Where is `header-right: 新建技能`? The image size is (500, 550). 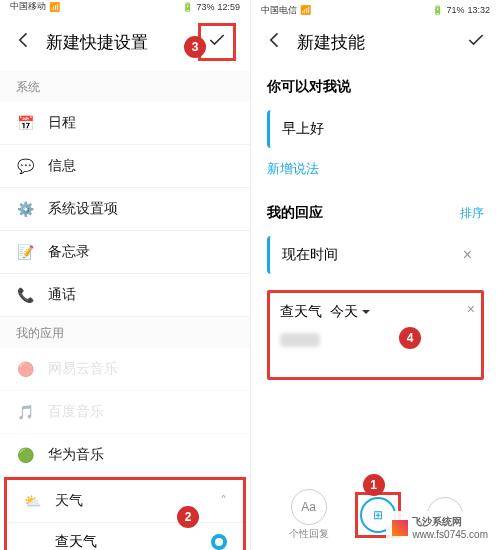 header-right: 新建技能 is located at coordinates (376, 42).